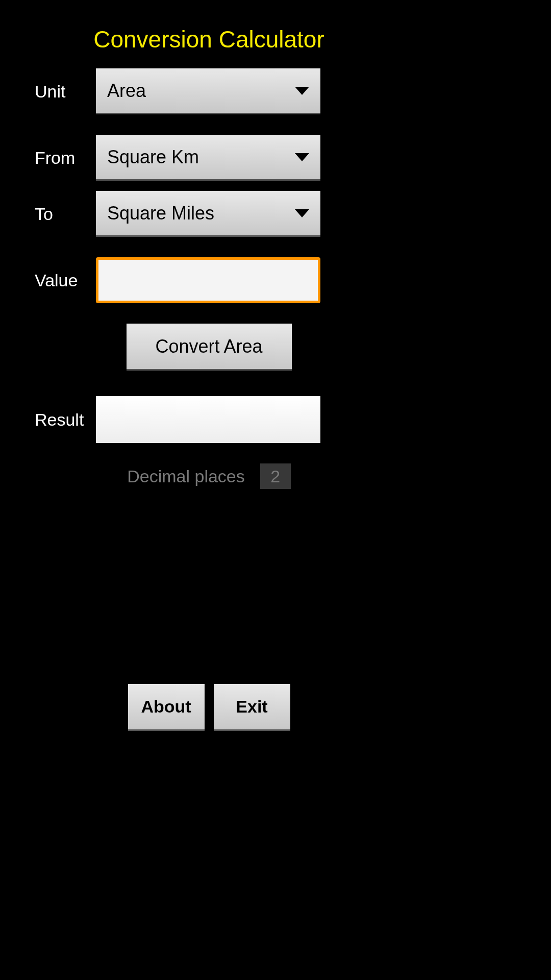  I want to click on unit-row: Unit Area, so click(209, 91).